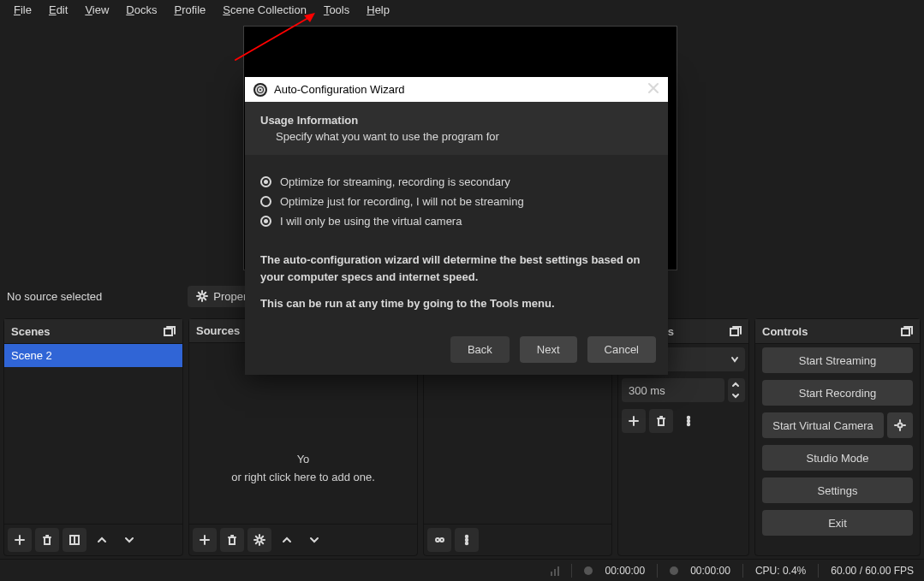  I want to click on dialog-title-text: Auto-Configuration Wizard, so click(339, 89).